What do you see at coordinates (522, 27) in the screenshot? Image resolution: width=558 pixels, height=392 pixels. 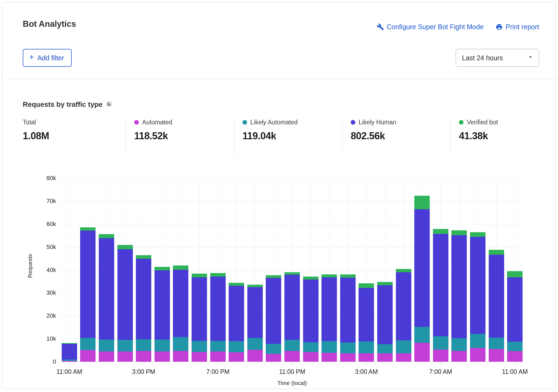 I see `print-link-label: Print report` at bounding box center [522, 27].